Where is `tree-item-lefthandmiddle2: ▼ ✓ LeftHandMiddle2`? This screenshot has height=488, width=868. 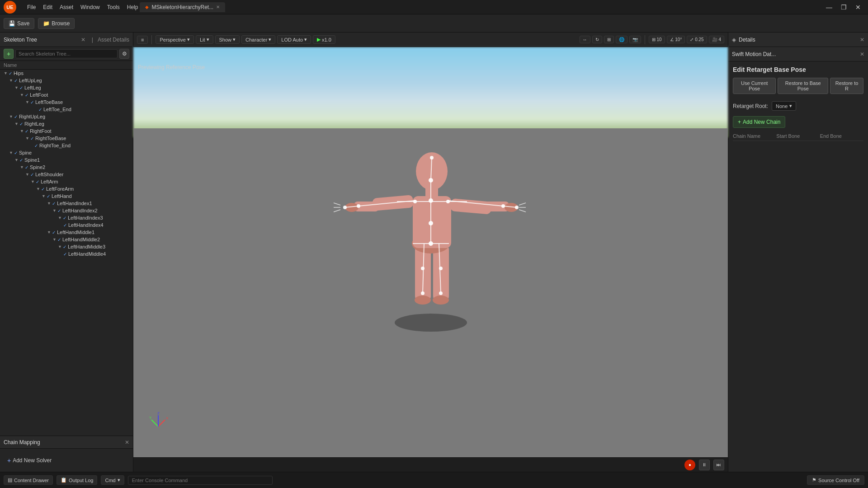 tree-item-lefthandmiddle2: ▼ ✓ LeftHandMiddle2 is located at coordinates (66, 239).